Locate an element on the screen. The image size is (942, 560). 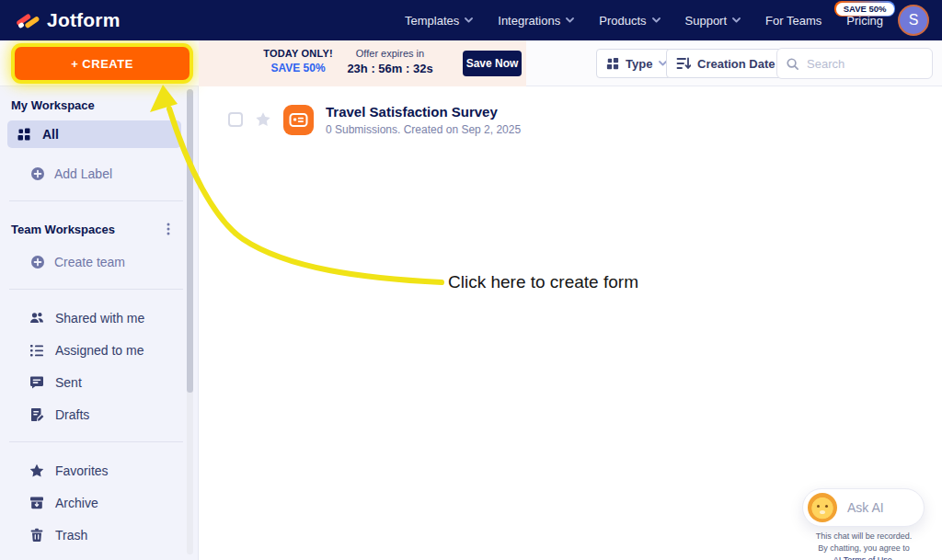
sidebar-item-archive: Archive is located at coordinates (114, 502).